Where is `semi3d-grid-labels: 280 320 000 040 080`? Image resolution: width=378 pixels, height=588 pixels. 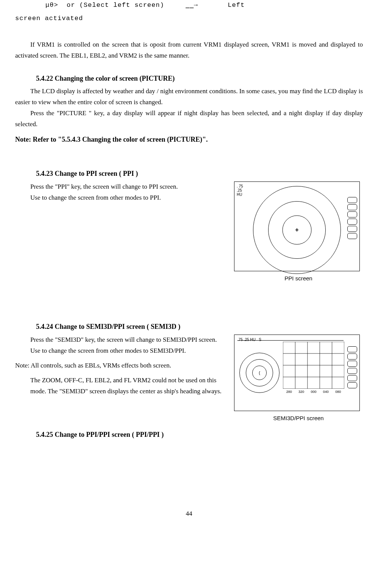
semi3d-grid-labels: 280 320 000 040 080 is located at coordinates (314, 392).